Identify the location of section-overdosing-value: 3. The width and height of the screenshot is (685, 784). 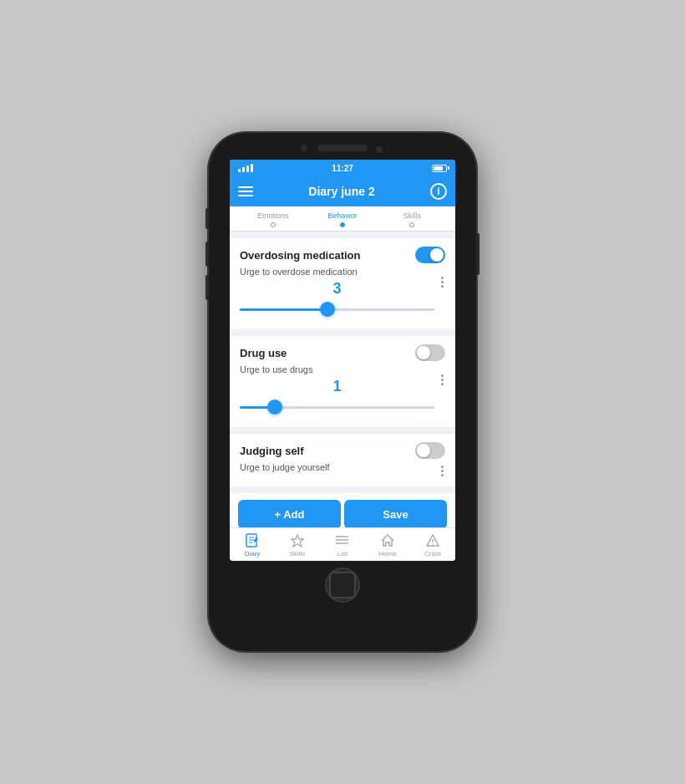
(337, 289).